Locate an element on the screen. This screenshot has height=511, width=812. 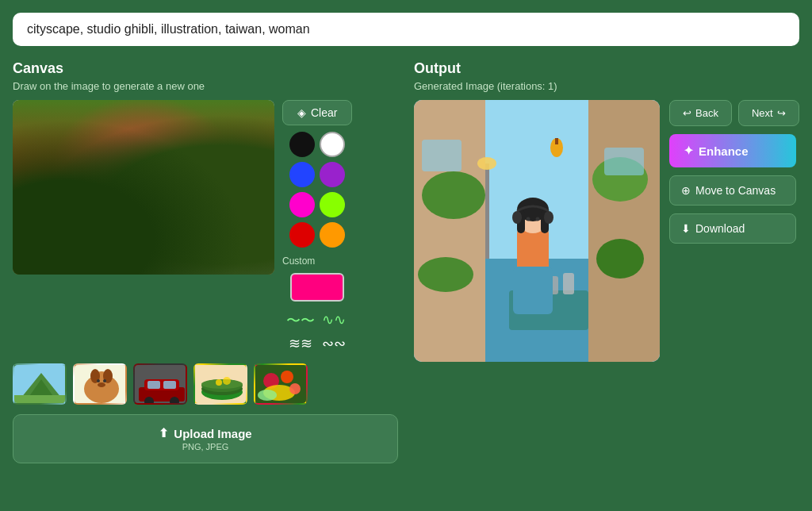
thumbnail-bowl is located at coordinates (220, 384).